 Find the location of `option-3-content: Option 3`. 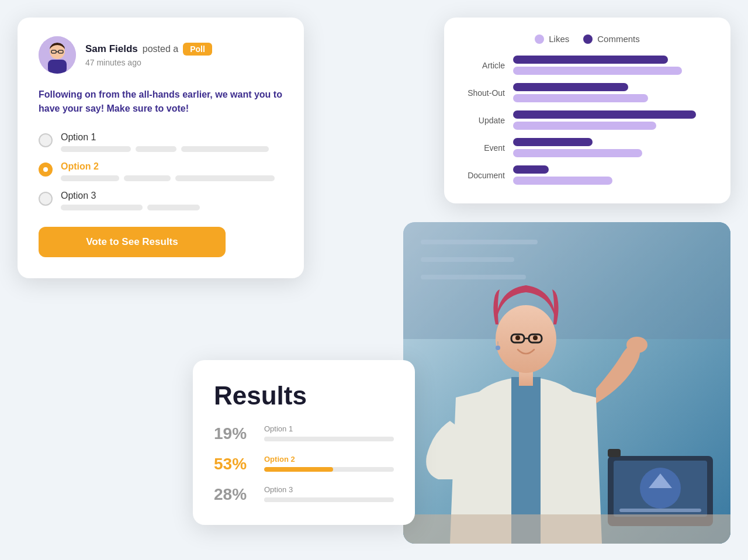

option-3-content: Option 3 is located at coordinates (172, 201).